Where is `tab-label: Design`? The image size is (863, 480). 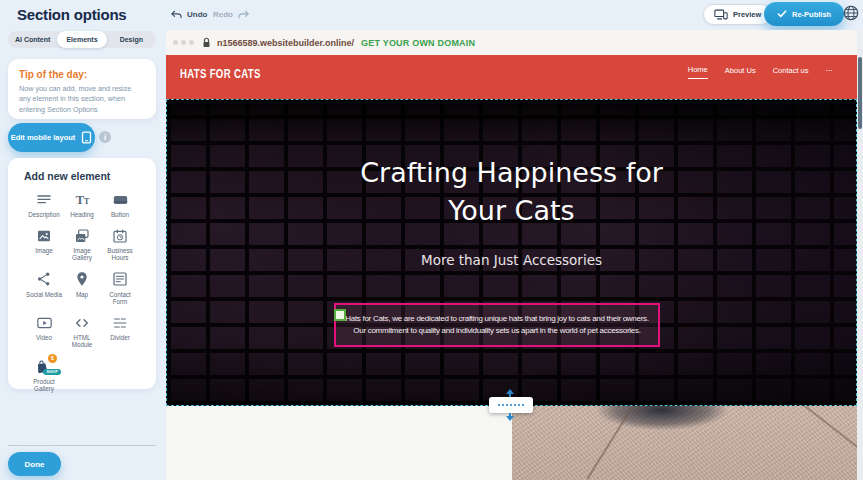 tab-label: Design is located at coordinates (132, 40).